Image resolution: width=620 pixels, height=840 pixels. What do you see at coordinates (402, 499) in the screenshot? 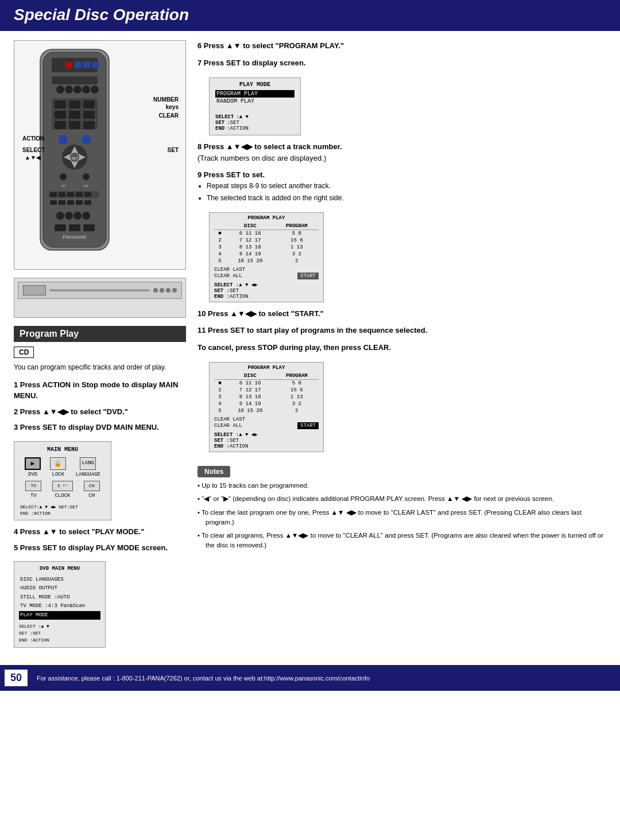
I see `note-2: "◀" or "▶" (depending on disc) indicates…` at bounding box center [402, 499].